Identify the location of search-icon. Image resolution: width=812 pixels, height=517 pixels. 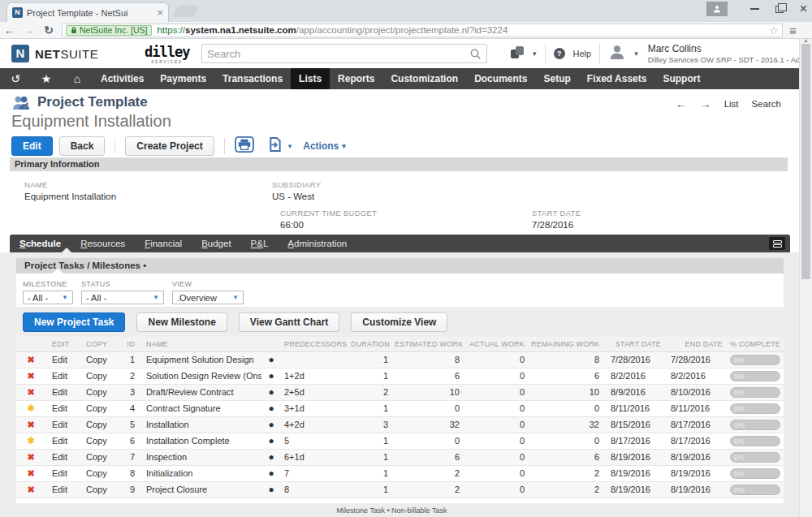
(476, 54).